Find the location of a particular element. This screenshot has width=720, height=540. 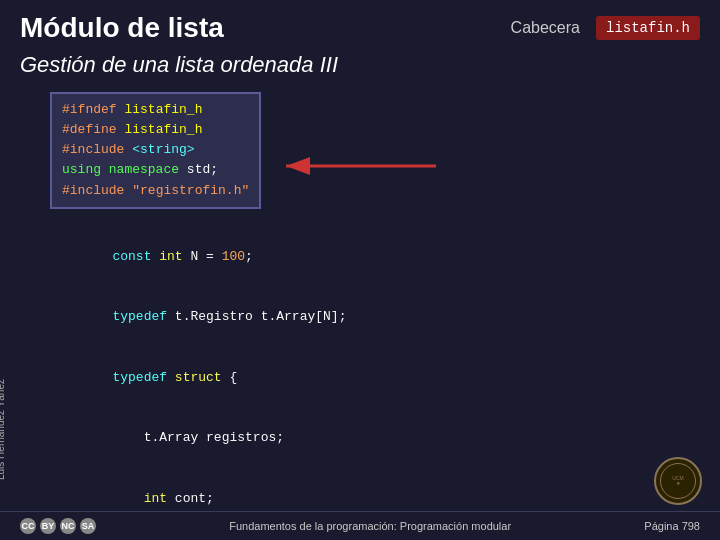

cabecera-label: Cabecera is located at coordinates (546, 28).